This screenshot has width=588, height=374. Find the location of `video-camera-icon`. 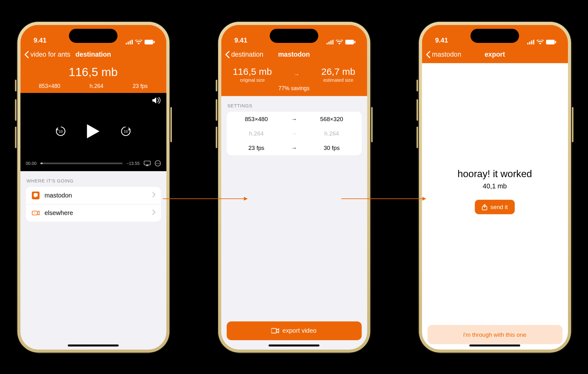

video-camera-icon is located at coordinates (276, 331).